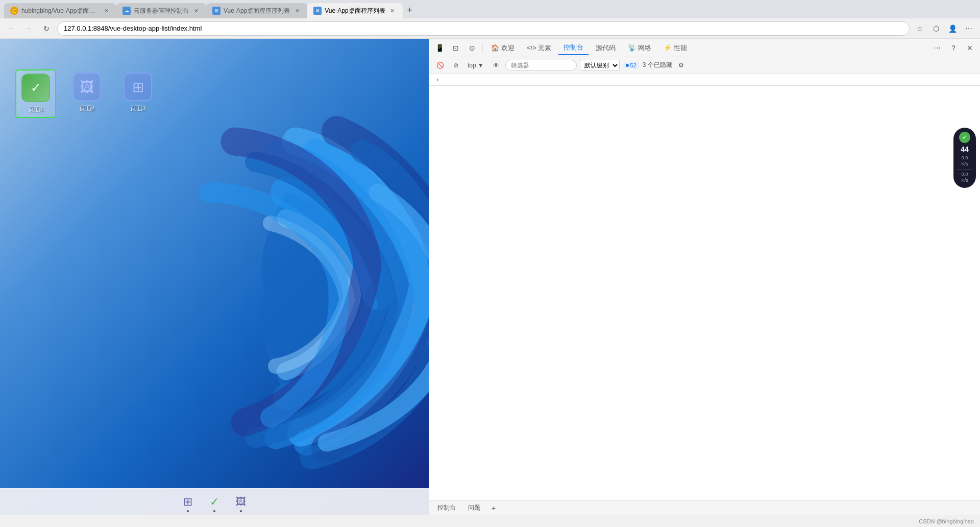 The image size is (980, 527). Describe the element at coordinates (496, 65) in the screenshot. I see `devtools-eye-button: 👁` at that location.